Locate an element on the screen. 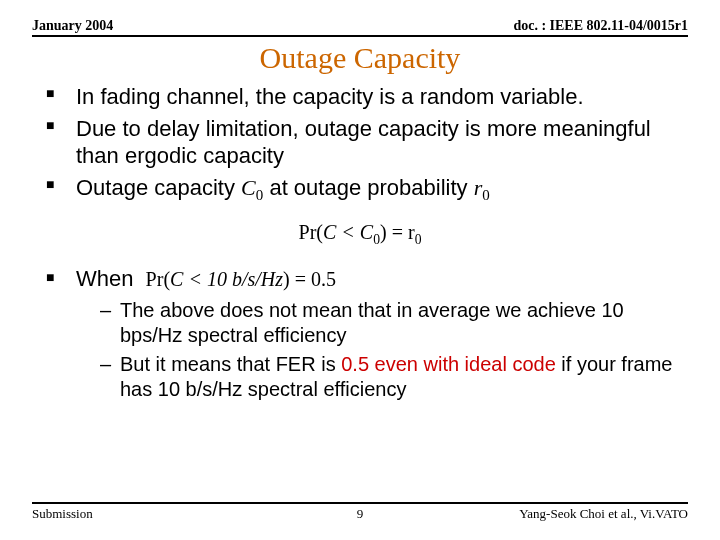 The height and width of the screenshot is (540, 720). header-date: January 2004 is located at coordinates (72, 26).